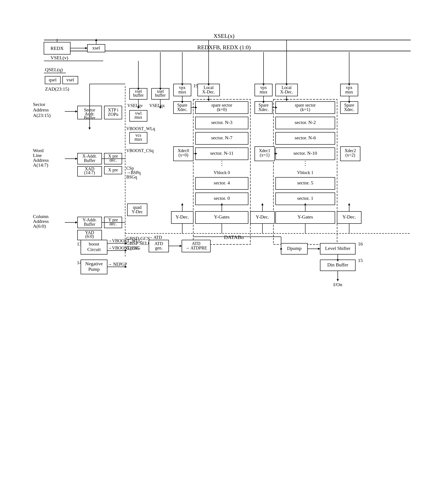 The image size is (448, 502). Describe the element at coordinates (41, 165) in the screenshot. I see `svg-text: A(14:7)` at that location.